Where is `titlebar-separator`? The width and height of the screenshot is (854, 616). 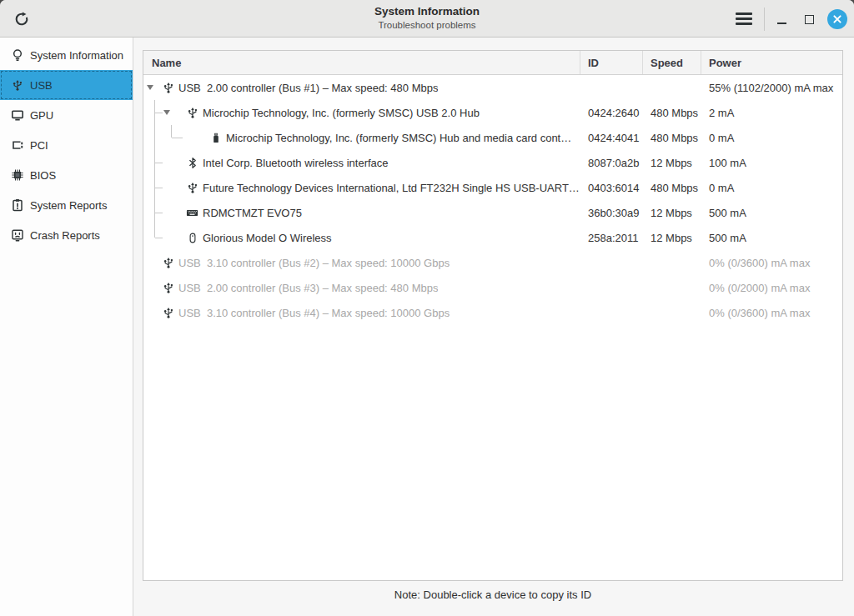
titlebar-separator is located at coordinates (764, 19).